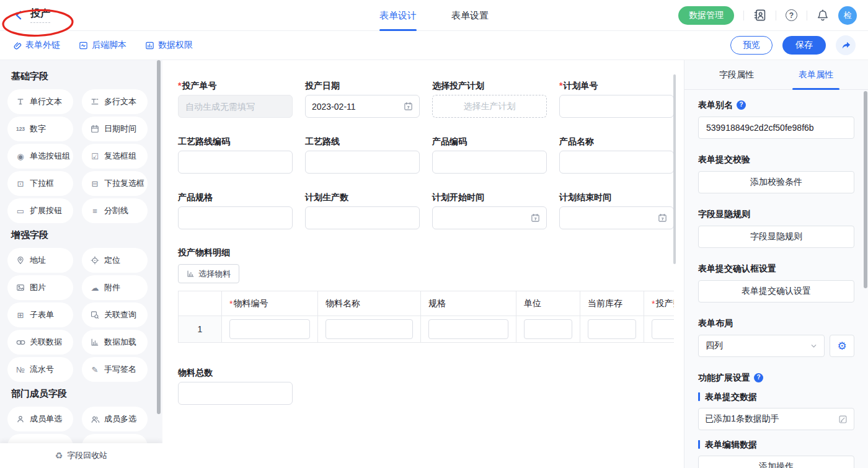  Describe the element at coordinates (398, 15) in the screenshot. I see `tab-form-design: 表单设计` at that location.